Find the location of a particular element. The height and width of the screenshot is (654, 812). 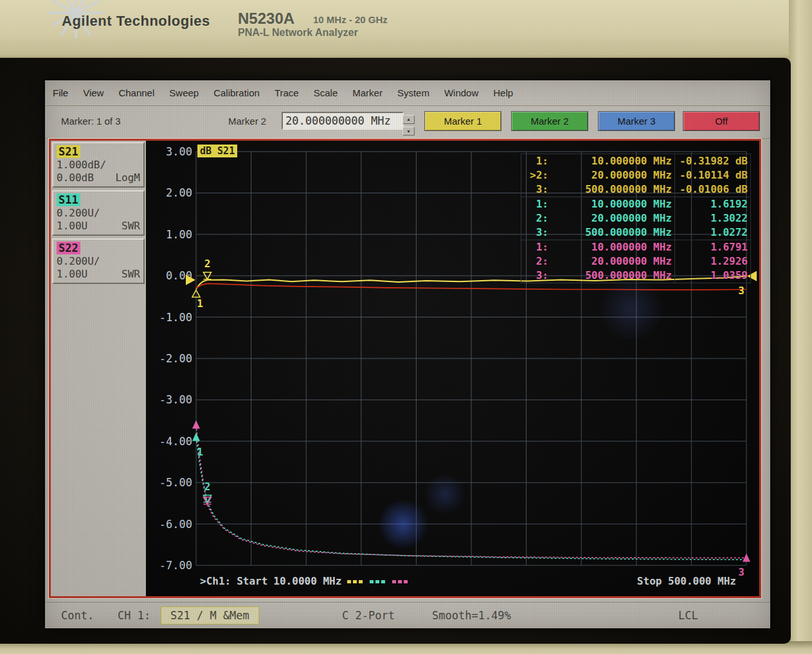

y-axis-tick: 3.00 is located at coordinates (170, 152).